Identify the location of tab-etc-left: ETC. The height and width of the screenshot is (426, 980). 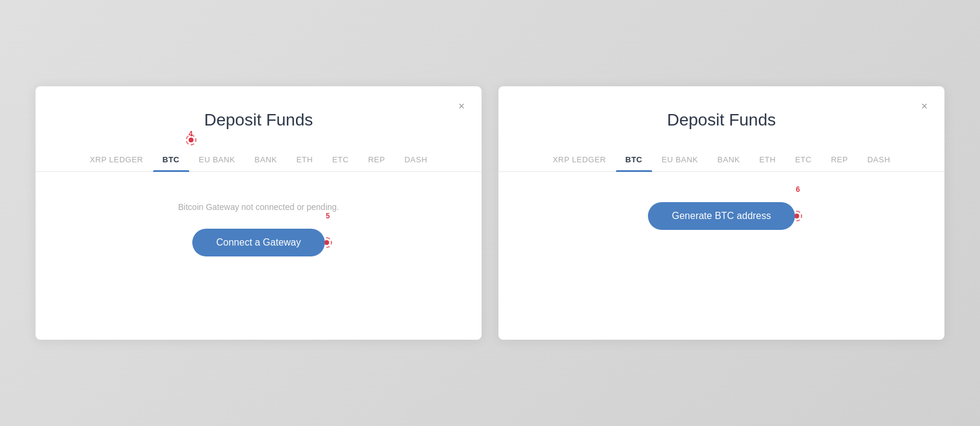
(341, 159).